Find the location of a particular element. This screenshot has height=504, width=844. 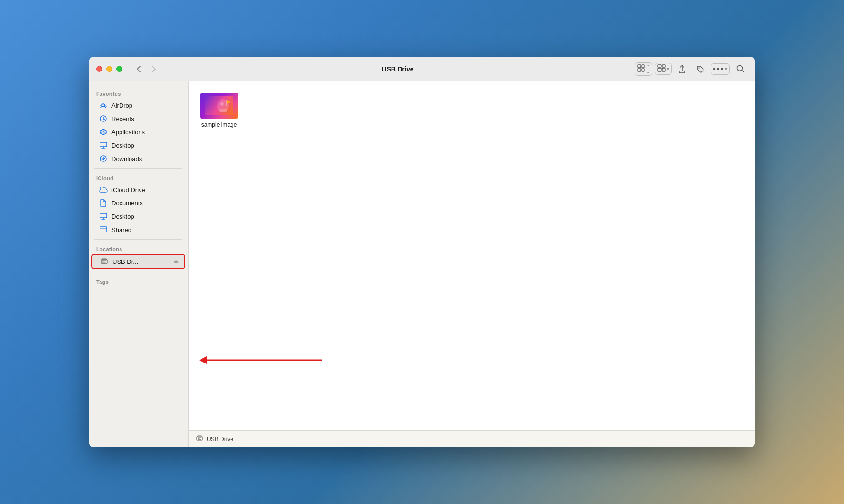

sidebar-item-shared: Shared is located at coordinates (138, 230).